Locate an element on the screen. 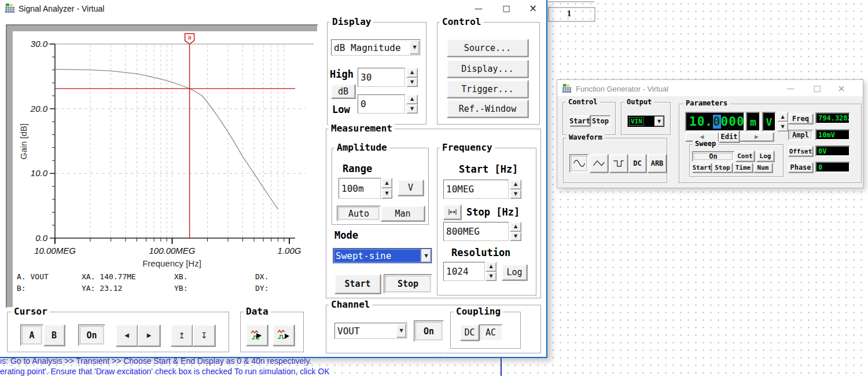  window-title: Function Generator - Virtual is located at coordinates (622, 89).